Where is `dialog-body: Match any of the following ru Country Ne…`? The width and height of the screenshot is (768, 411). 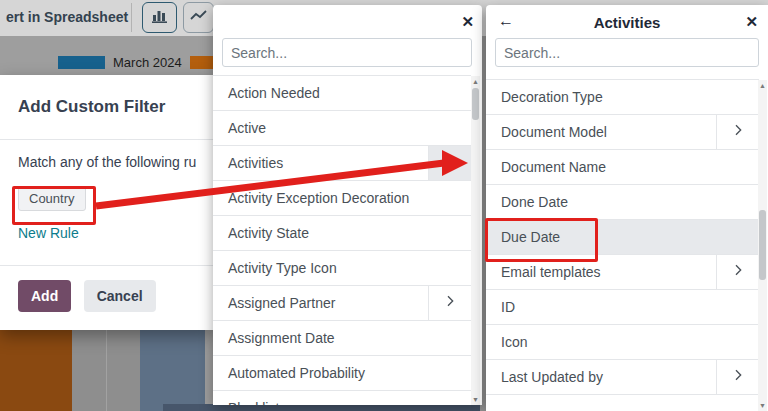
dialog-body: Match any of the following ru Country Ne… is located at coordinates (107, 202).